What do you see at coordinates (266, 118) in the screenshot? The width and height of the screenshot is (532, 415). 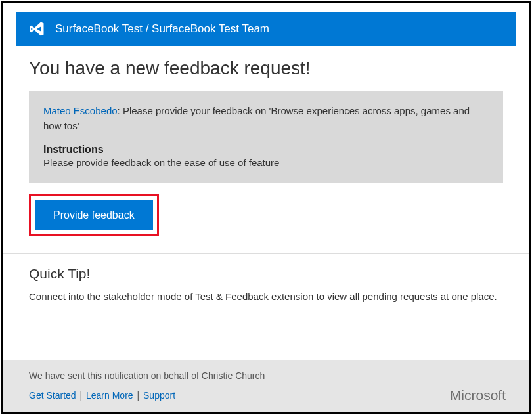 I see `request-message: Mateo Escobedo: Please provide your feed…` at bounding box center [266, 118].